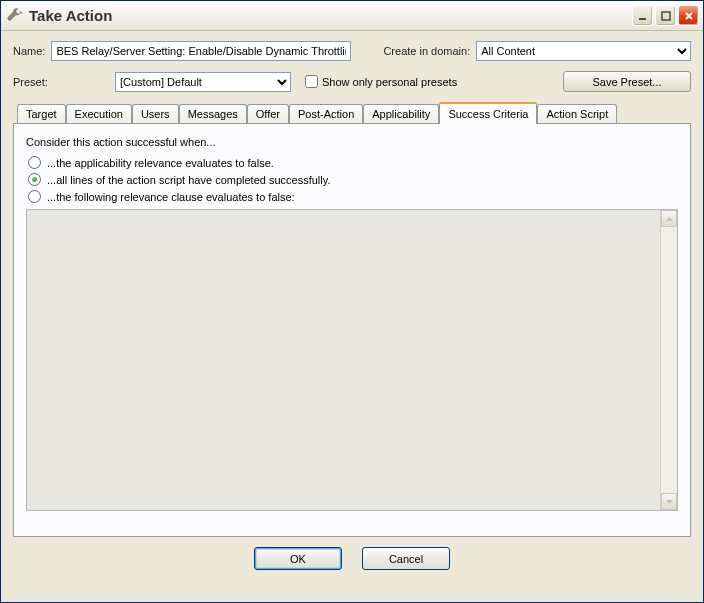  I want to click on tab-action-script: Action Script, so click(577, 114).